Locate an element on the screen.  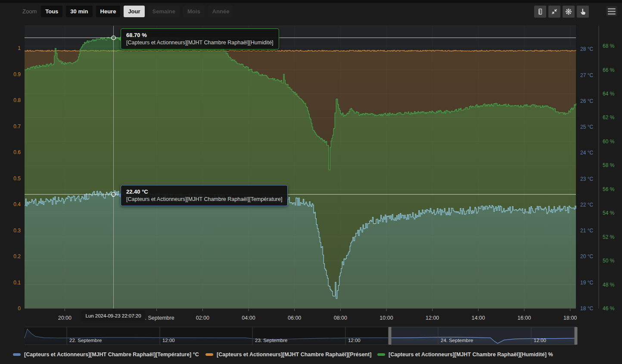
navigator-handle-right is located at coordinates (576, 336).